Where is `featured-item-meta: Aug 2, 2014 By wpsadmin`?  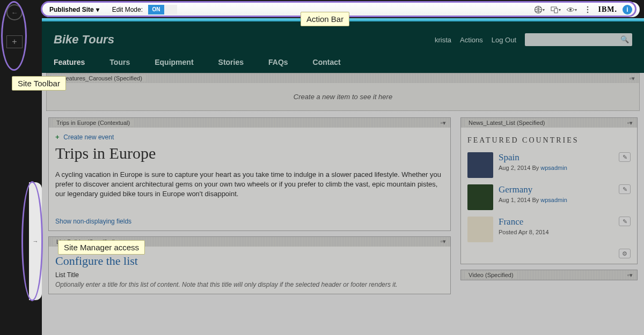
featured-item-meta: Aug 2, 2014 By wpsadmin is located at coordinates (533, 168).